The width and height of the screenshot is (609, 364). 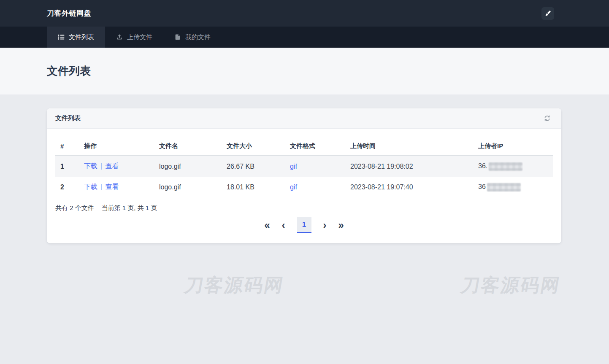 I want to click on page-title: 文件列表, so click(x=69, y=71).